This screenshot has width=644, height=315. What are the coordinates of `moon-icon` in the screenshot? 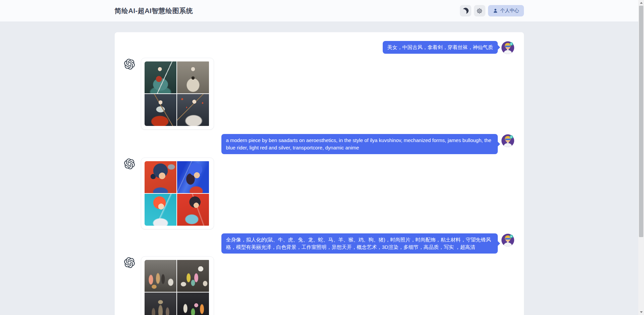 It's located at (466, 11).